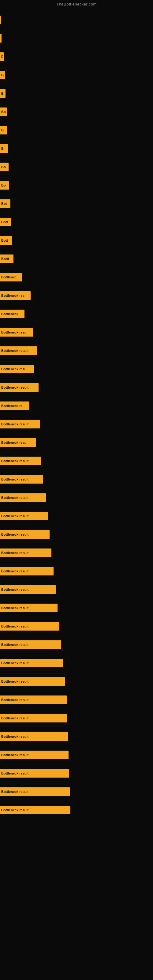  What do you see at coordinates (12, 406) in the screenshot?
I see `bar-label: Bottleneck re` at bounding box center [12, 406].